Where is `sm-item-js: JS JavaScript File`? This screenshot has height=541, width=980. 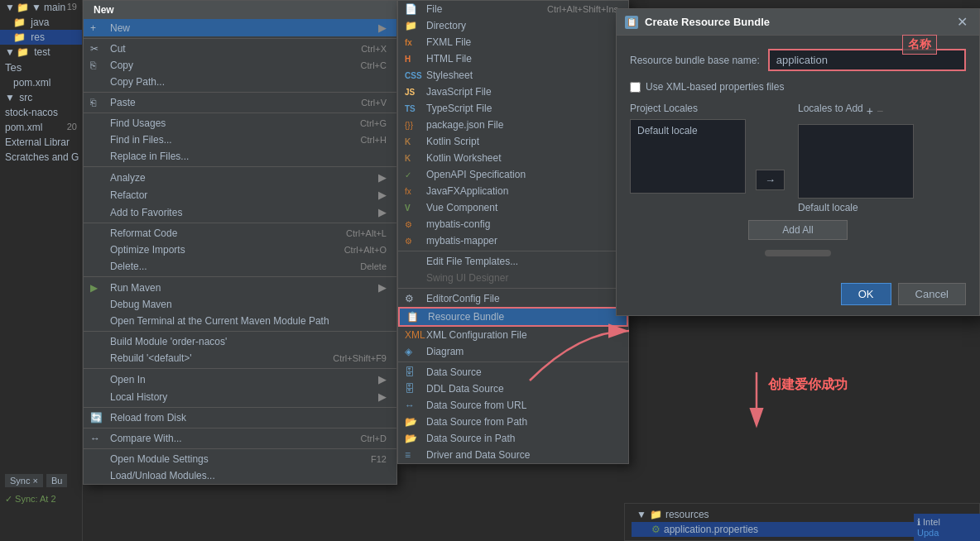
sm-item-js: JS JavaScript File is located at coordinates (513, 92).